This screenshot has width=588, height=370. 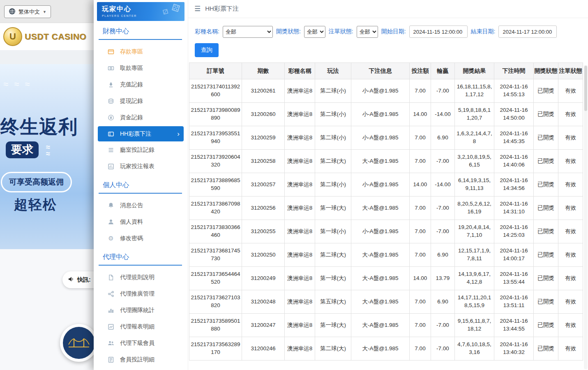 What do you see at coordinates (333, 161) in the screenshot?
I see `table-cell: 第二球(大)` at bounding box center [333, 161].